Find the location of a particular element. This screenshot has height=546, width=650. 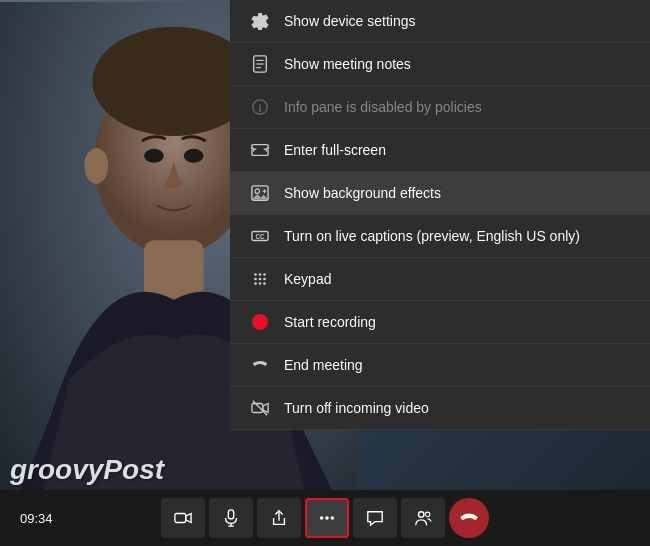

menu-label-meeting-notes: Show meeting notes is located at coordinates (348, 64).